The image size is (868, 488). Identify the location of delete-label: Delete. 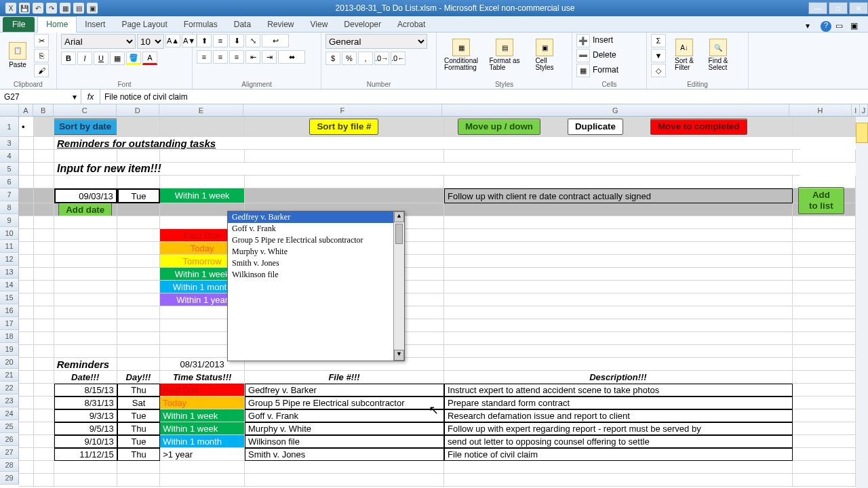
(605, 56).